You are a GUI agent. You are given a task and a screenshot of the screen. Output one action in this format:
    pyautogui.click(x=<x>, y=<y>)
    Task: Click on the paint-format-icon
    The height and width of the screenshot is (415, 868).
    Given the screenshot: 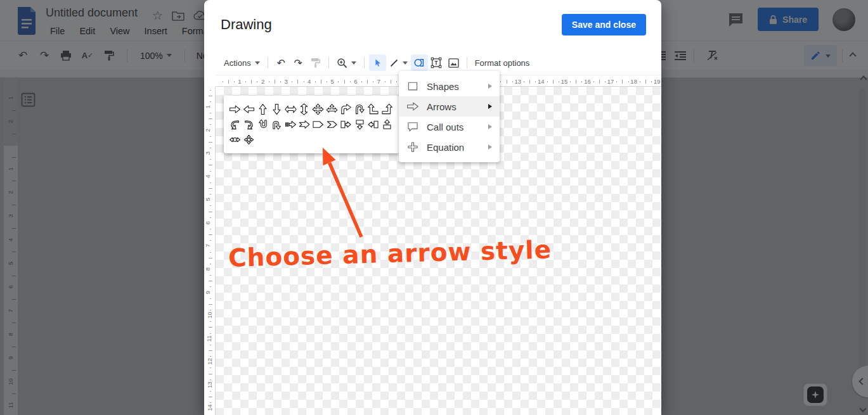 What is the action you would take?
    pyautogui.click(x=316, y=63)
    